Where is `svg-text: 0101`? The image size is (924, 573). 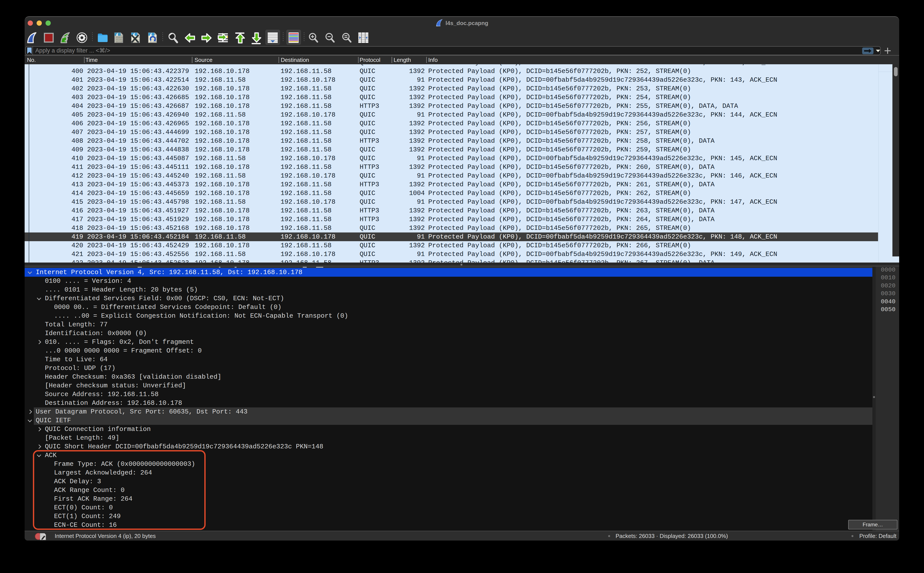
svg-text: 0101 is located at coordinates (42, 535).